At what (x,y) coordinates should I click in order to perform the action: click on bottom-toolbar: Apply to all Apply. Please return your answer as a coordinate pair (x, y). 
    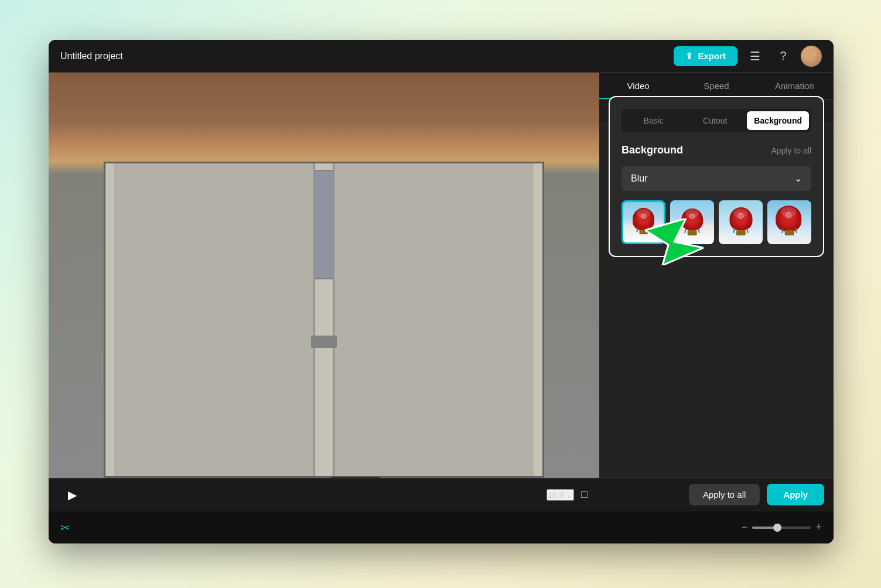
    Looking at the image, I should click on (716, 494).